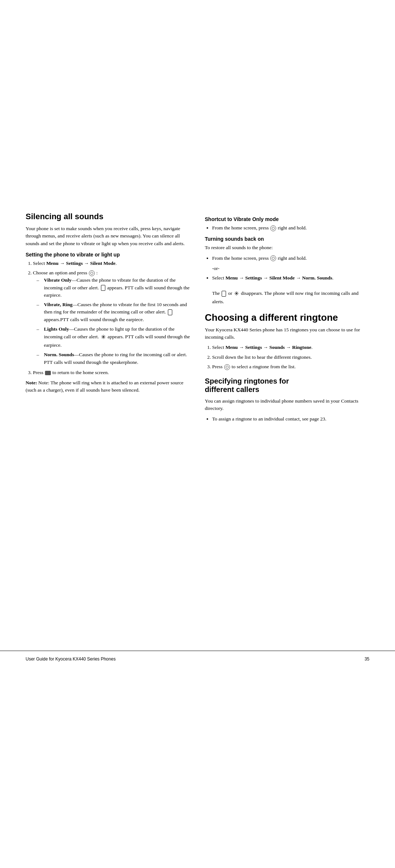 The height and width of the screenshot is (868, 395). What do you see at coordinates (92, 273) in the screenshot?
I see `ok-icon` at bounding box center [92, 273].